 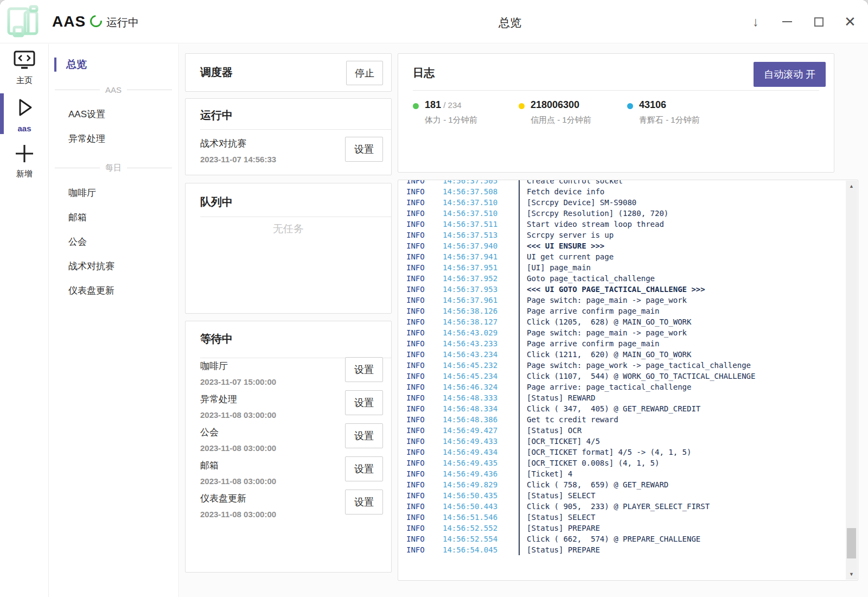 What do you see at coordinates (622, 376) in the screenshot?
I see `log-line: INFO14:56:45.234Click (601, 295) @ WORK…` at bounding box center [622, 376].